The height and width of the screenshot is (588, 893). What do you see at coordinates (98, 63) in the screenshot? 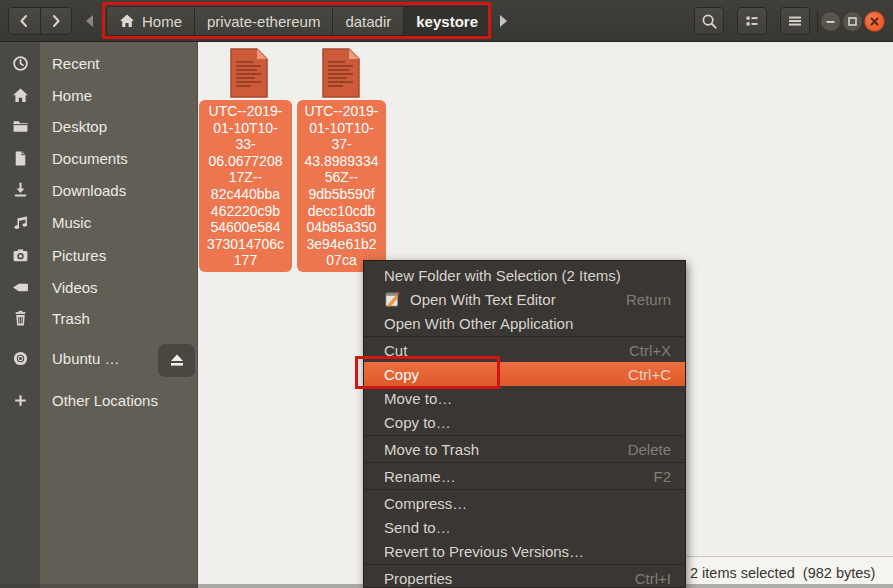
I see `sidebar-item-recent: Recent` at bounding box center [98, 63].